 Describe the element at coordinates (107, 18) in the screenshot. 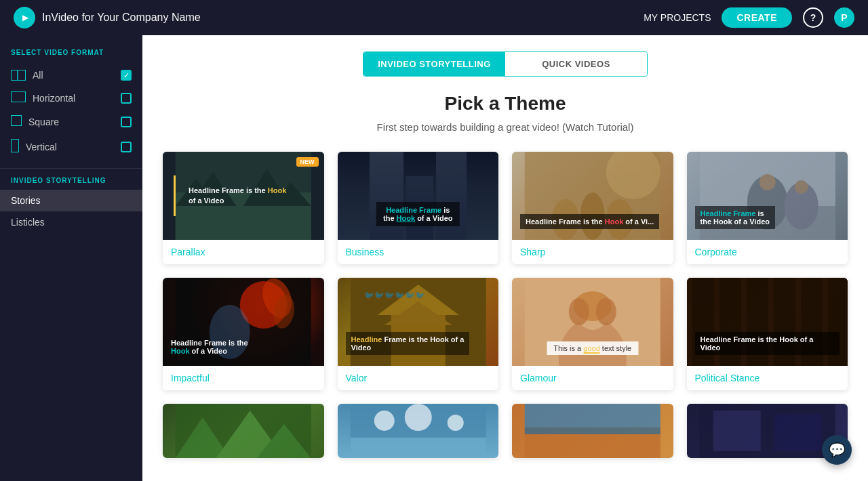

I see `header-left: InVideo for Your Company Name` at that location.